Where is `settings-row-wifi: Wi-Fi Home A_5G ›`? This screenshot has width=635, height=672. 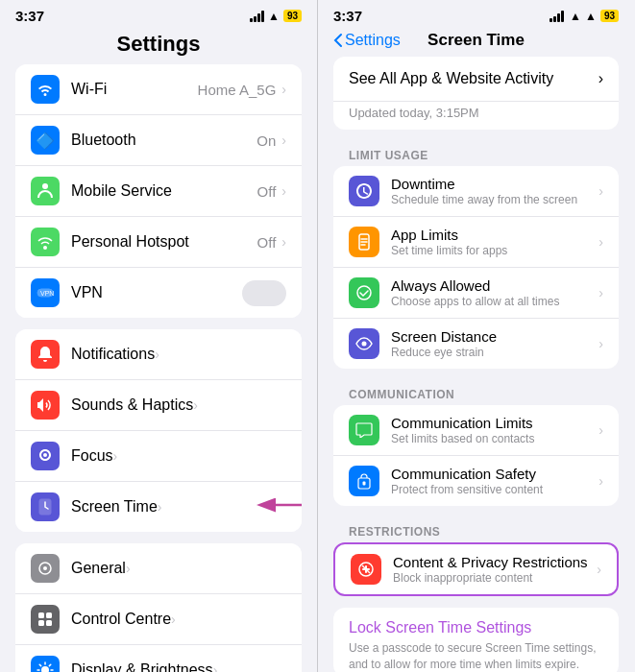 settings-row-wifi: Wi-Fi Home A_5G › is located at coordinates (159, 90).